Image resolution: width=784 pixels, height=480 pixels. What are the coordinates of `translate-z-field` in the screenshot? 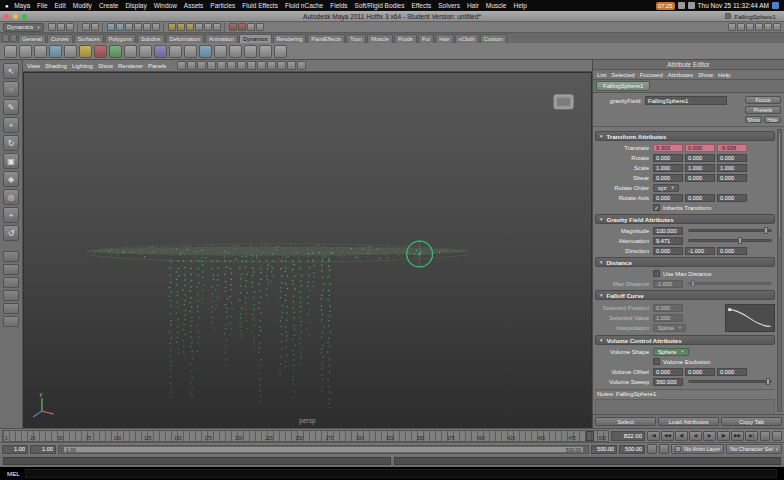 It's located at (732, 148).